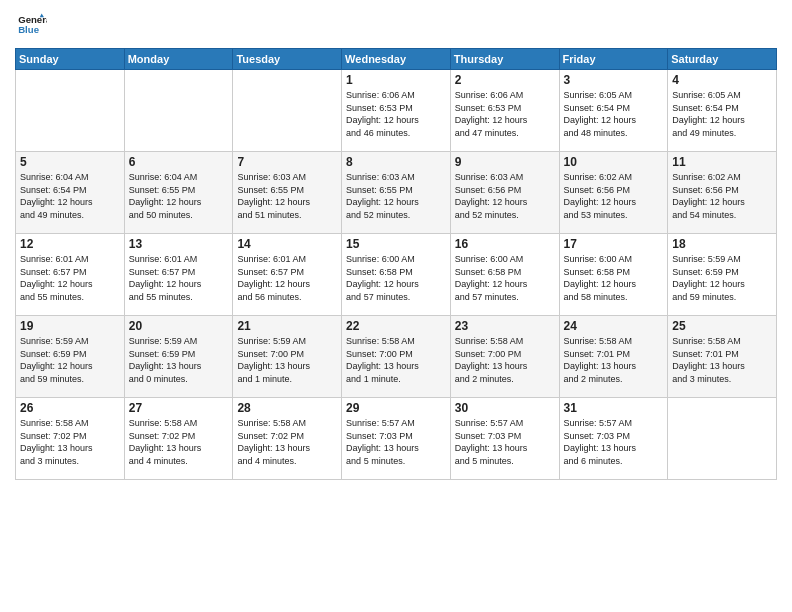  Describe the element at coordinates (287, 162) in the screenshot. I see `day-number: 7` at that location.